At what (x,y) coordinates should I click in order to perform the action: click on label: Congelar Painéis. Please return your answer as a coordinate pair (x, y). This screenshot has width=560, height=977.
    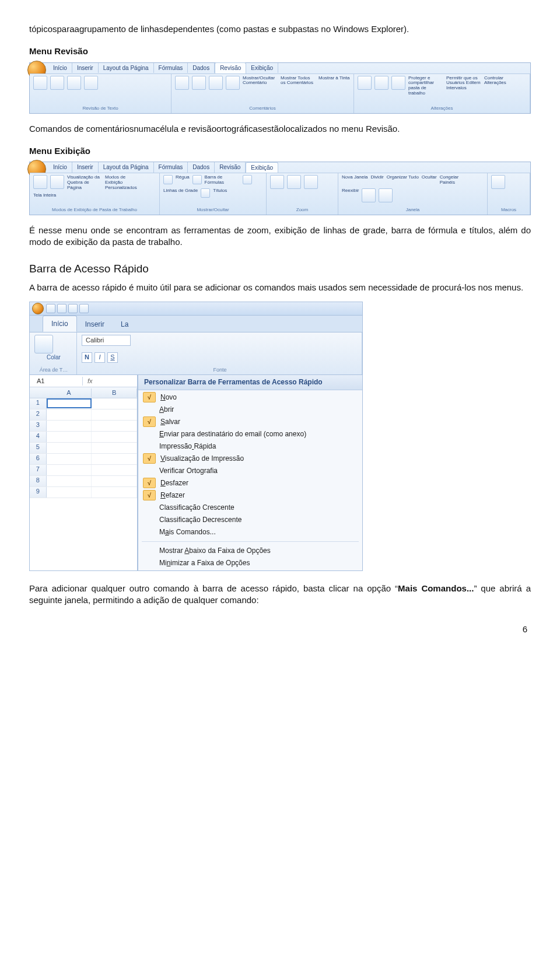
    Looking at the image, I should click on (457, 180).